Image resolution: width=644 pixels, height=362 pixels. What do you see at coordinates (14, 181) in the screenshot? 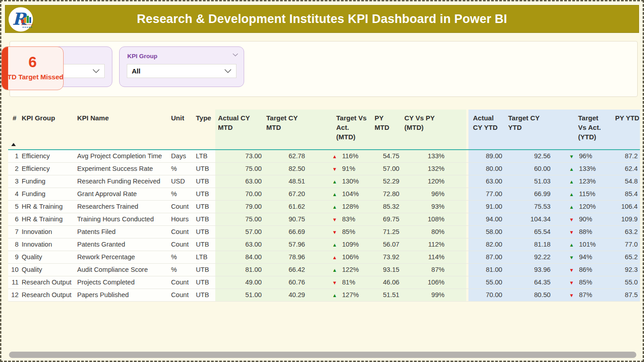
I see `cell-index: 3` at bounding box center [14, 181].